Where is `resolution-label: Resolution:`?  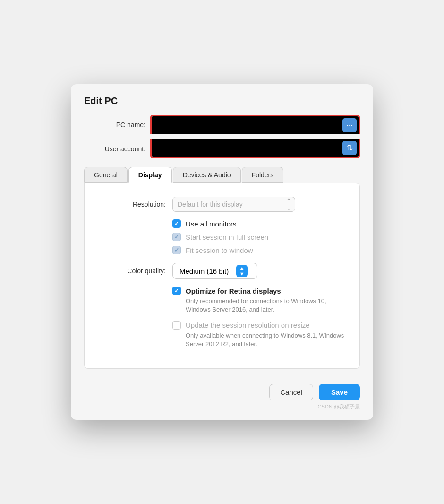
resolution-label: Resolution: is located at coordinates (133, 204).